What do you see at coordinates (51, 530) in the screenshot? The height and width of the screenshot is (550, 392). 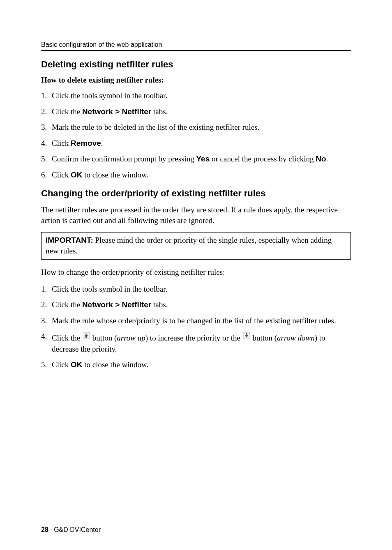 I see `footer-sep: ·` at bounding box center [51, 530].